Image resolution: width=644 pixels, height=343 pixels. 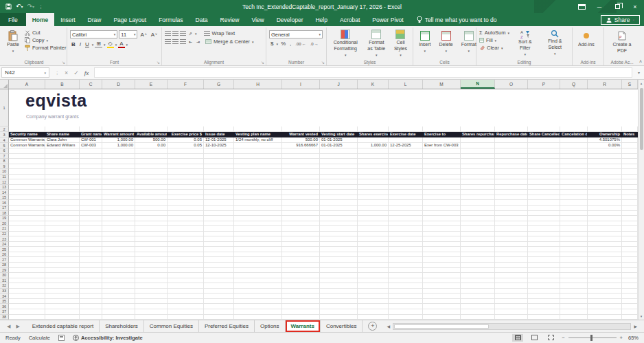 I want to click on cell-F4: 0.05, so click(x=185, y=140).